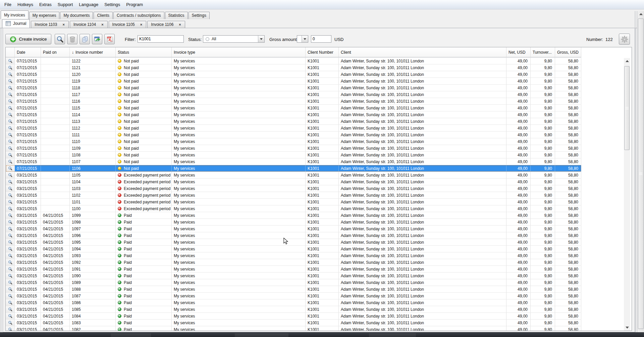 The image size is (644, 337). I want to click on table-row: 03/21/201504/21/20151088PaidMy servicesK…, so click(293, 289).